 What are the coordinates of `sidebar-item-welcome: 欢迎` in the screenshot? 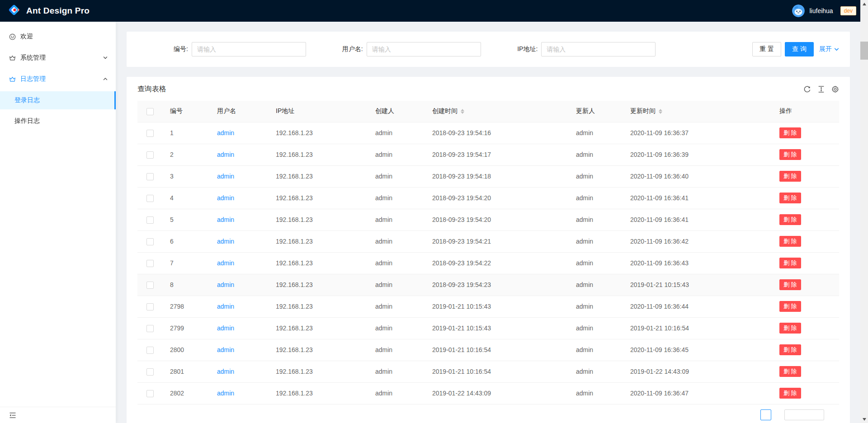 It's located at (58, 37).